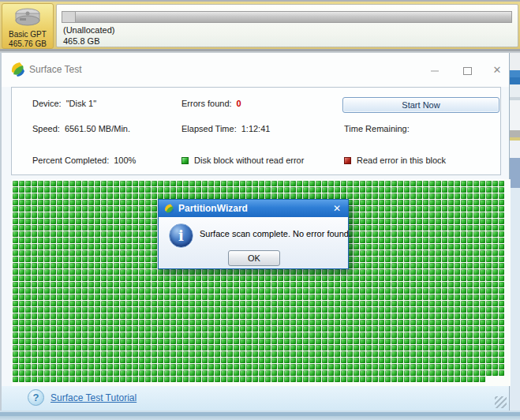  I want to click on resize-grip, so click(500, 403).